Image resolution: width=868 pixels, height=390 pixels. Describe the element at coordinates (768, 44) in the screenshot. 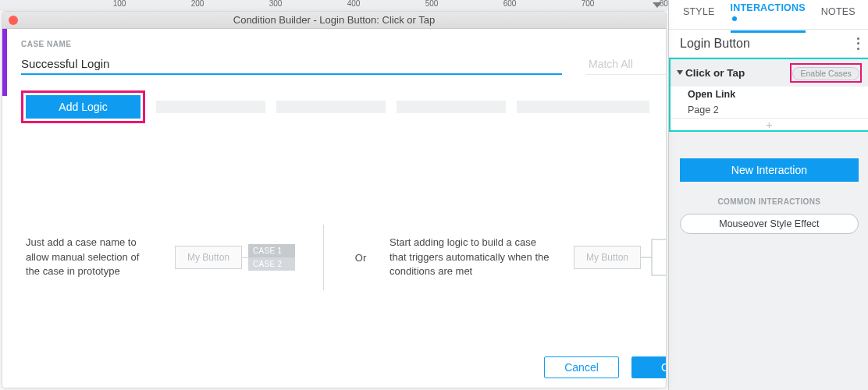

I see `widget-title-row: Login Button` at that location.